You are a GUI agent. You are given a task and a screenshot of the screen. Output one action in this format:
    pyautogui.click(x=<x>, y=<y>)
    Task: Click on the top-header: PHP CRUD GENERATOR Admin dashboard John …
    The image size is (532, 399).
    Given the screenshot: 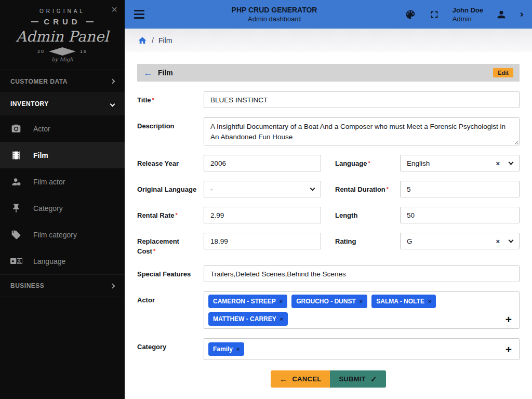 What is the action you would take?
    pyautogui.click(x=328, y=15)
    